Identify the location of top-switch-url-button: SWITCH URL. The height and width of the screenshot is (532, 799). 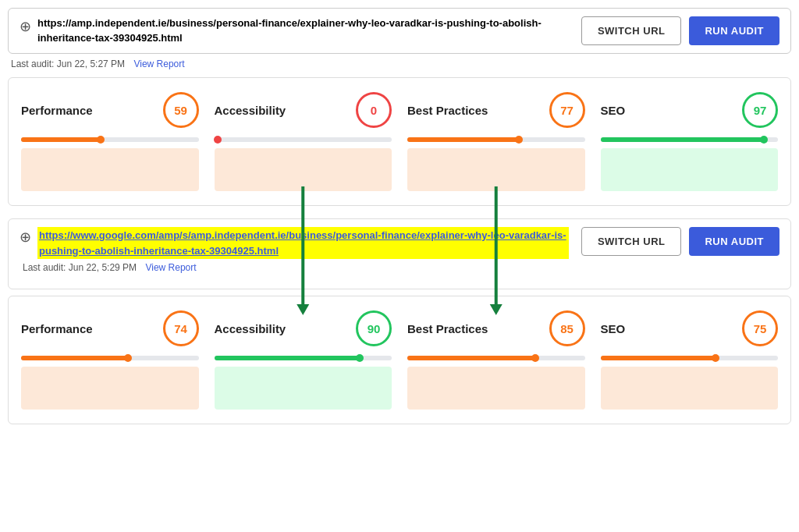
(632, 31).